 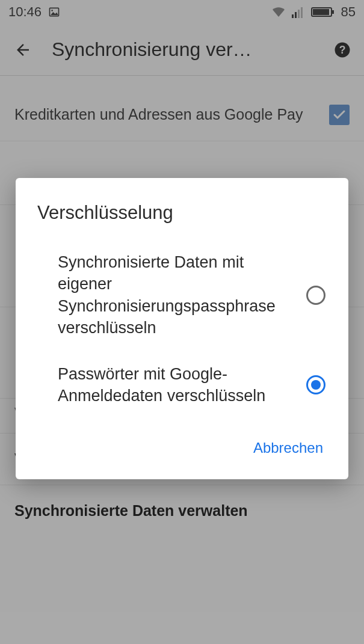 I want to click on dialog-title: Verschlüsselung, so click(x=182, y=209).